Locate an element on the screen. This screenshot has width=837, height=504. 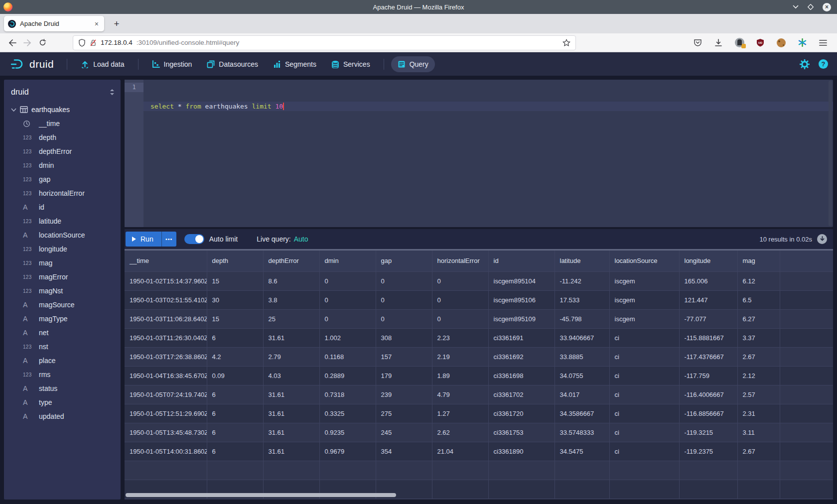
nav-item-query: Query is located at coordinates (413, 64).